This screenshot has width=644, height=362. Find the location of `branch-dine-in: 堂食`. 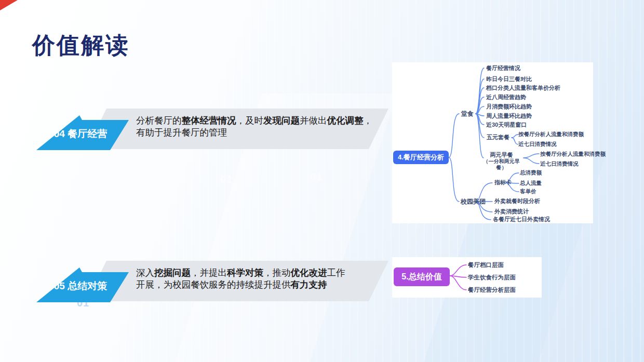

branch-dine-in: 堂食 is located at coordinates (467, 114).